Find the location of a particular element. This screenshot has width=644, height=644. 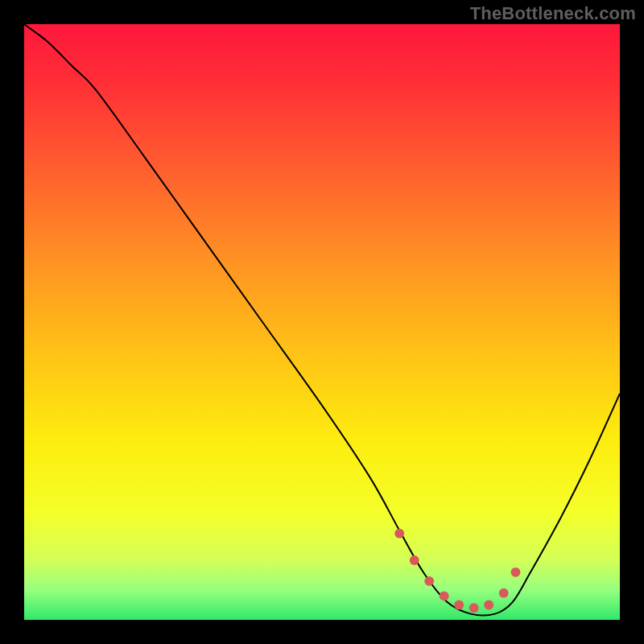

watermark-text: TheBottleneck.com is located at coordinates (553, 14).